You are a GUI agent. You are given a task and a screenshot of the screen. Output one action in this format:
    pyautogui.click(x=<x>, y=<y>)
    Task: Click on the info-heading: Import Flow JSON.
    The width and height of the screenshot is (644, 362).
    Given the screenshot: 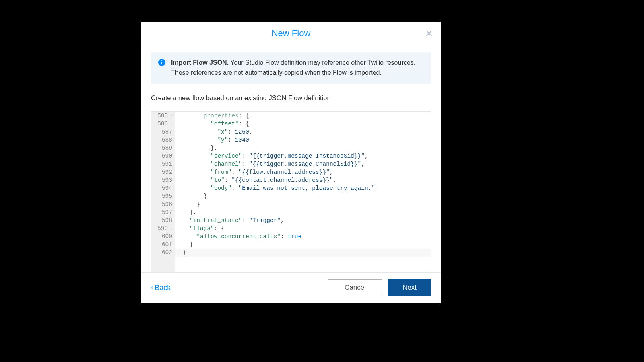 What is the action you would take?
    pyautogui.click(x=200, y=63)
    